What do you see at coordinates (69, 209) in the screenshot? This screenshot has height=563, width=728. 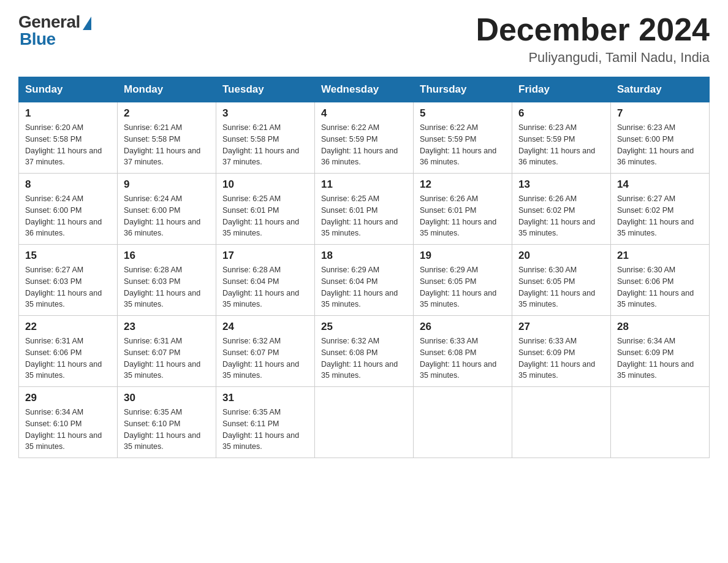 I see `calendar-cell: 8 Sunrise: 6:24 AM Sunset: 6:00 PM Dayli…` at bounding box center [69, 209].